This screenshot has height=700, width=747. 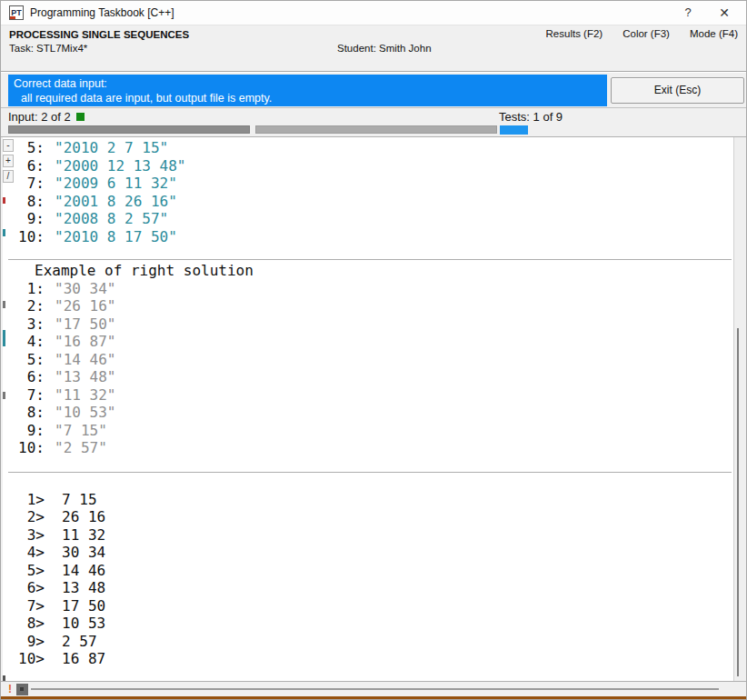 What do you see at coordinates (85, 376) in the screenshot?
I see `line-value: "13 48"` at bounding box center [85, 376].